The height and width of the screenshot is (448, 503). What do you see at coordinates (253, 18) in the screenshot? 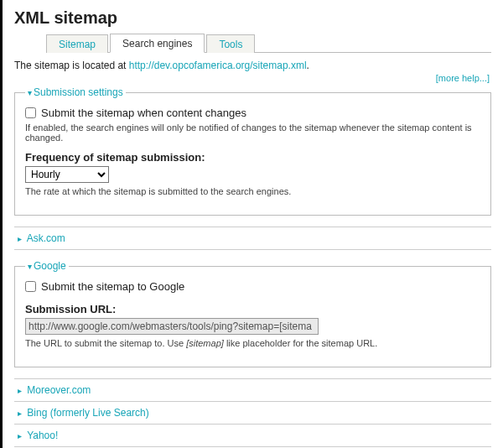
I see `page-title: XML sitemap` at bounding box center [253, 18].